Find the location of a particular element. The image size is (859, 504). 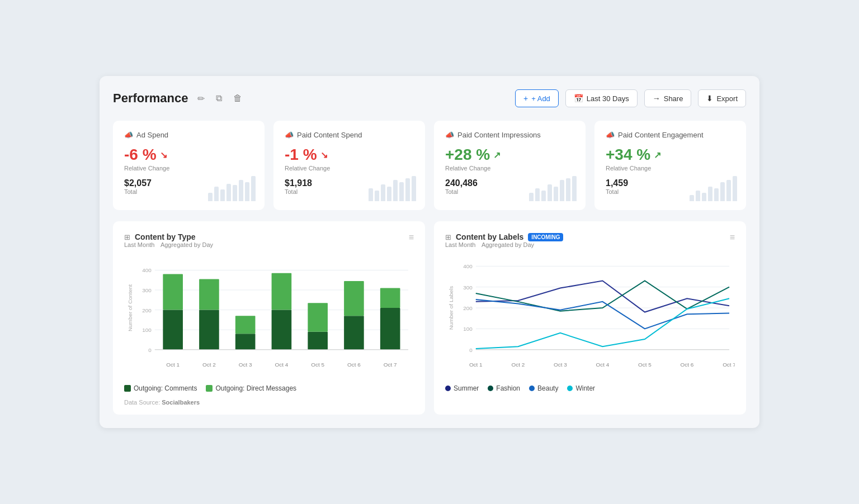

add-button: + + Add is located at coordinates (537, 98).